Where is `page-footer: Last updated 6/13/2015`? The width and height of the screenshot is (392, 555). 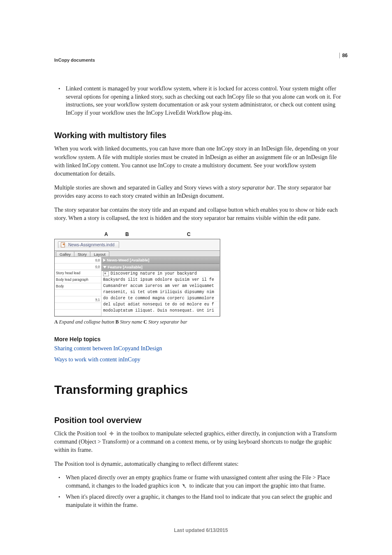
page-footer: Last updated 6/13/2015 is located at coordinates (201, 530).